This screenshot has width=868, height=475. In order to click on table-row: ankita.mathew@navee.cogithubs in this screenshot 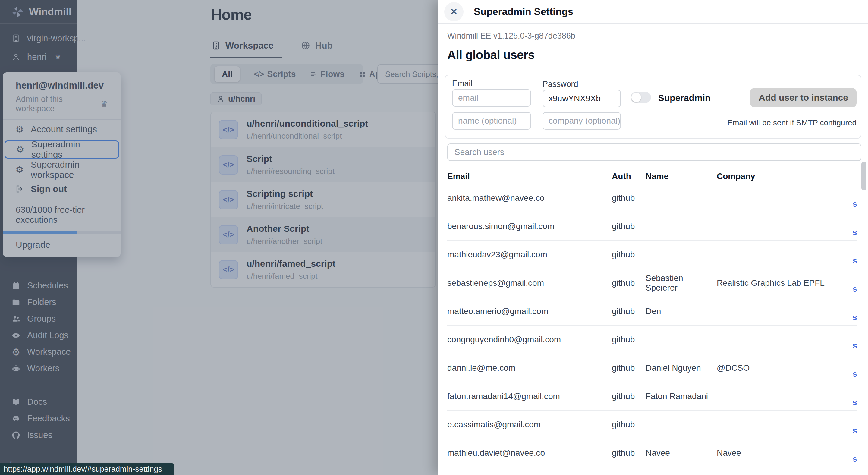, I will do `click(652, 198)`.